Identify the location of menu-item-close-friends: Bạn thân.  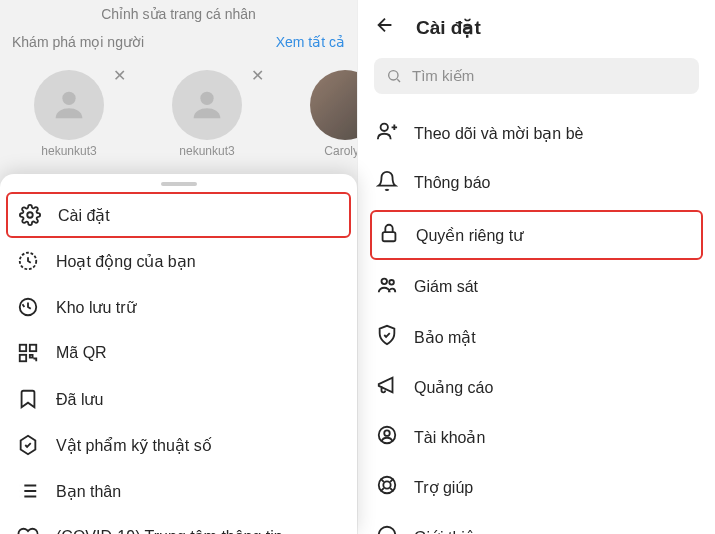
(178, 491).